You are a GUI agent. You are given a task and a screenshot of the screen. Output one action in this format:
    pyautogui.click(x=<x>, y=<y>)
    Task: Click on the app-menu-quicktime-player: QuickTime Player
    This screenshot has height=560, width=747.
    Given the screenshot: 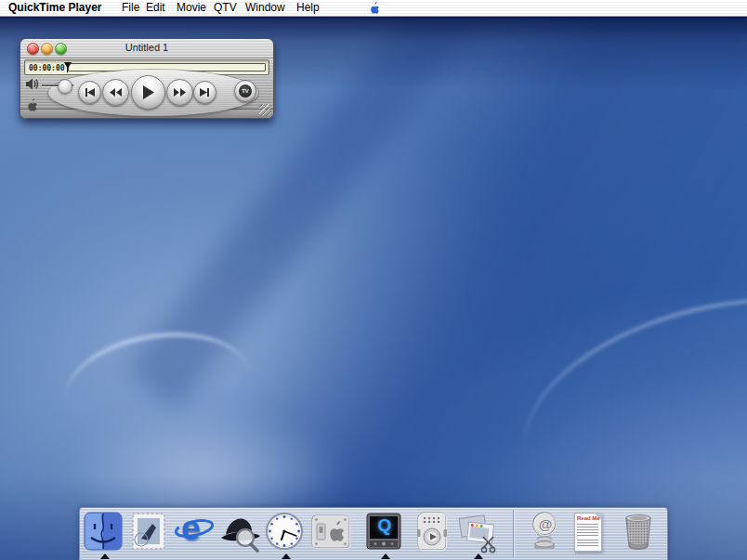 What is the action you would take?
    pyautogui.click(x=56, y=7)
    